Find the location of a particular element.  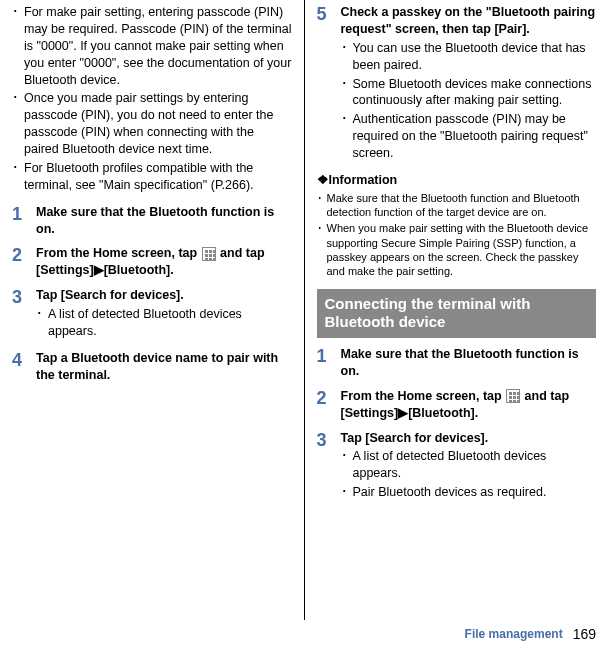

information-heading: ❖Information is located at coordinates (457, 180).